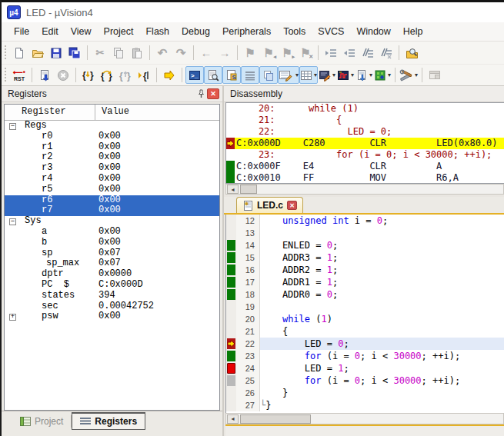 This screenshot has width=504, height=436. I want to click on register-row-b: b0x00, so click(112, 243).